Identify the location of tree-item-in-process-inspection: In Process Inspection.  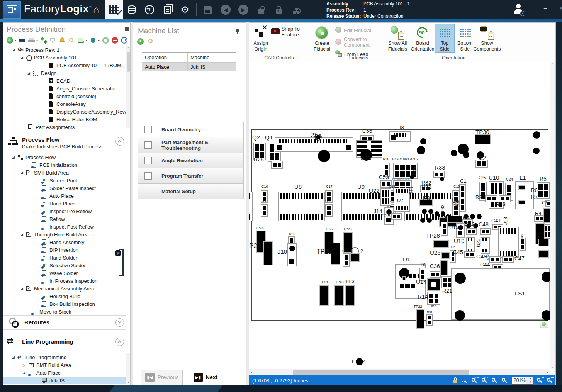
(65, 281).